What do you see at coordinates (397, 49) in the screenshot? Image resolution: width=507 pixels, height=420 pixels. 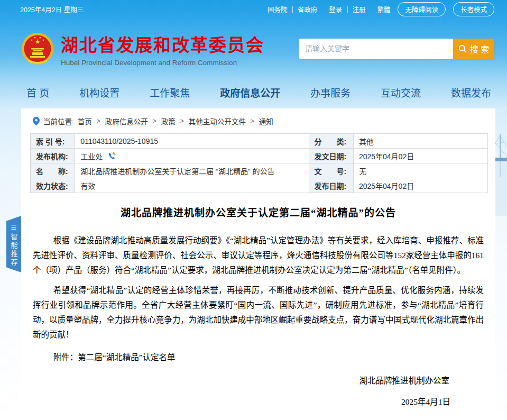 I see `search-bar: 搜 索` at bounding box center [397, 49].